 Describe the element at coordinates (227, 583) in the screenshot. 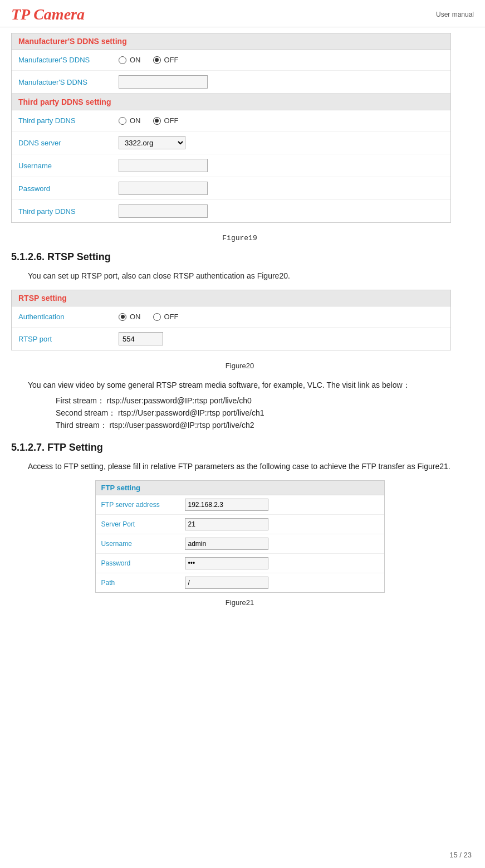

I see `ftp-path-input` at that location.